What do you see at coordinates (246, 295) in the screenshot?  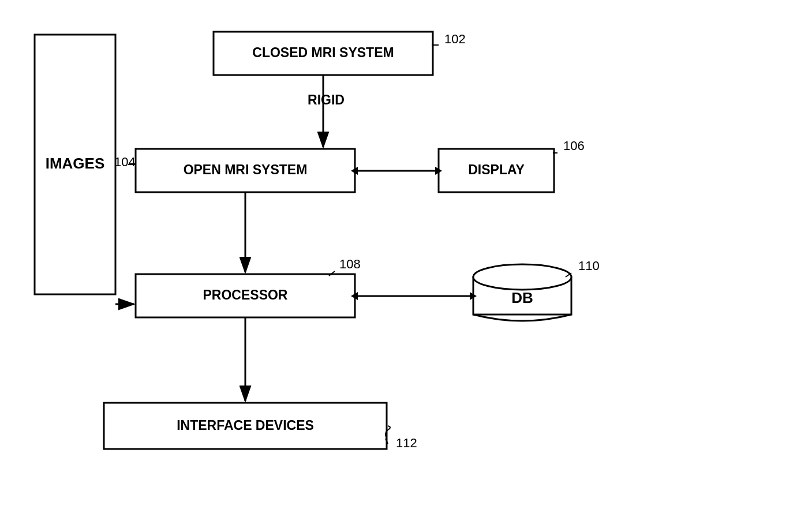 I see `processor-label: PROCESSOR` at bounding box center [246, 295].